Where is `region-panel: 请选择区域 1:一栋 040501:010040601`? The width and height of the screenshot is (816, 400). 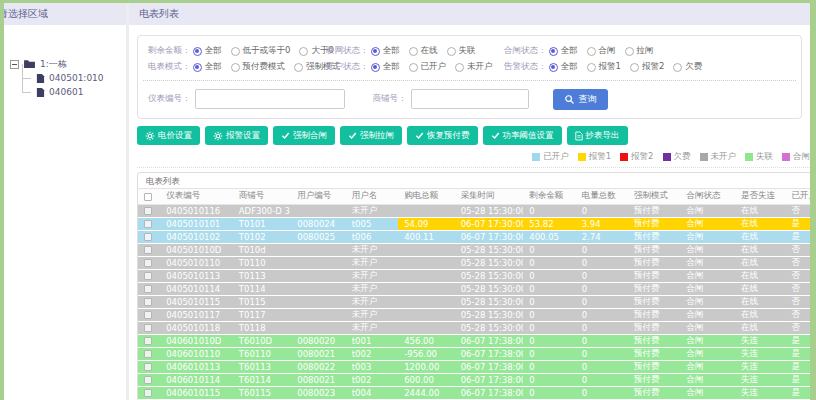
region-panel: 请选择区域 1:一栋 040501:010040601 is located at coordinates (65, 202).